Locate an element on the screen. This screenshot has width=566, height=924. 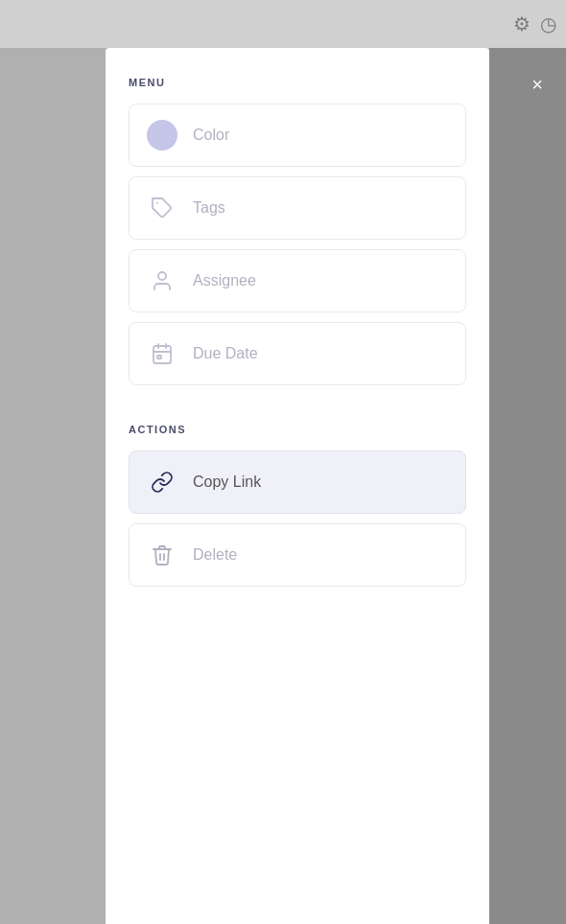
calendar-icon is located at coordinates (162, 354).